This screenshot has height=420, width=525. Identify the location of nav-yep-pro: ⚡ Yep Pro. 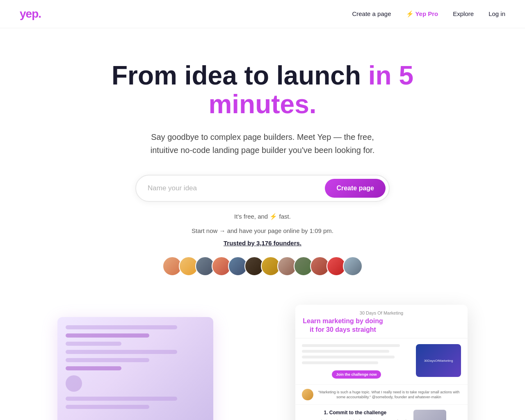
(422, 14).